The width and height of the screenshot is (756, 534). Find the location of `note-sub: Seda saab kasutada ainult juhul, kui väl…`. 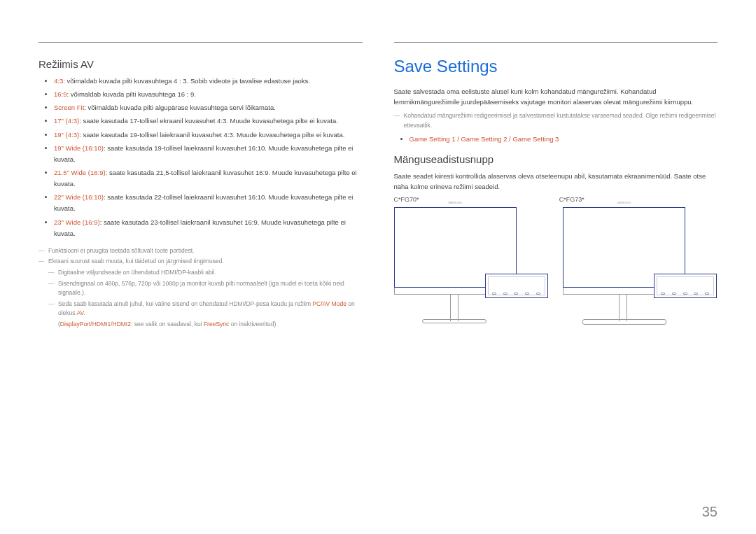

note-sub: Seda saab kasutada ainult juhul, kui väl… is located at coordinates (200, 309).